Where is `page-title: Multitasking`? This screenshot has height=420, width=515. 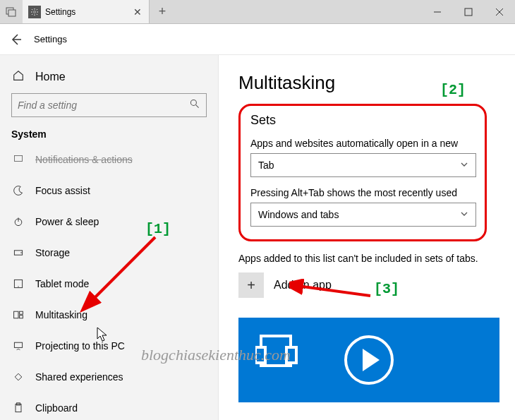 page-title: Multitasking is located at coordinates (369, 83).